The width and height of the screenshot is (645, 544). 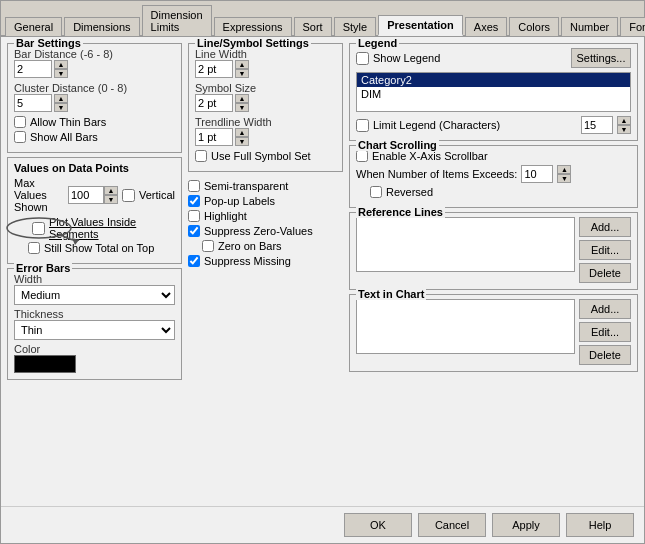 I want to click on vdp-label: Values on Data Points, so click(x=94, y=168).